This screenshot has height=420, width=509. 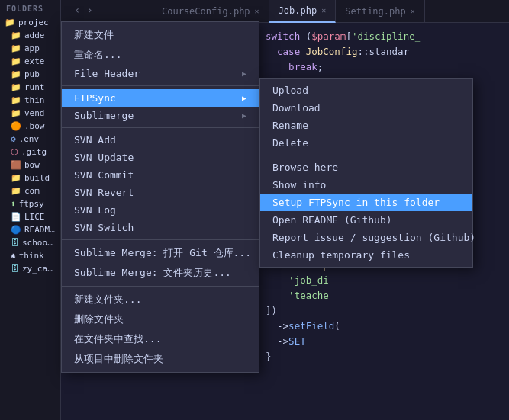 What do you see at coordinates (31, 242) in the screenshot?
I see `folder-item-schoolyard: 🗄 schoolyard.sql` at bounding box center [31, 242].